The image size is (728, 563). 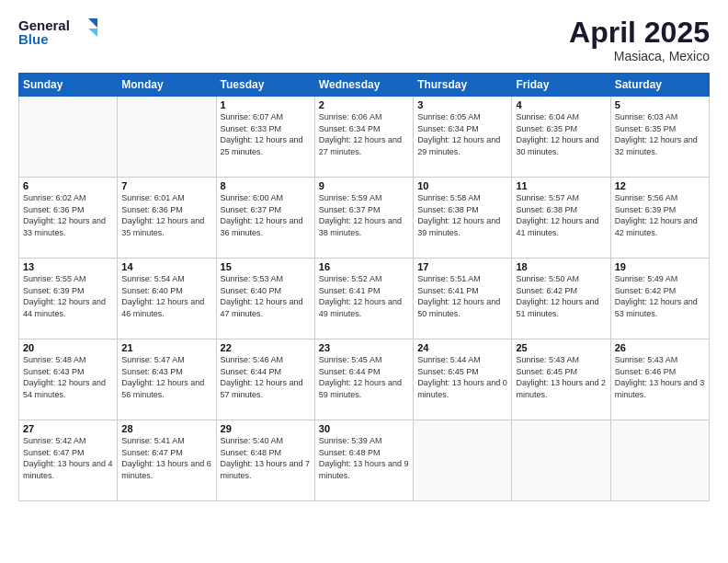 What do you see at coordinates (166, 429) in the screenshot?
I see `day-number: 28` at bounding box center [166, 429].